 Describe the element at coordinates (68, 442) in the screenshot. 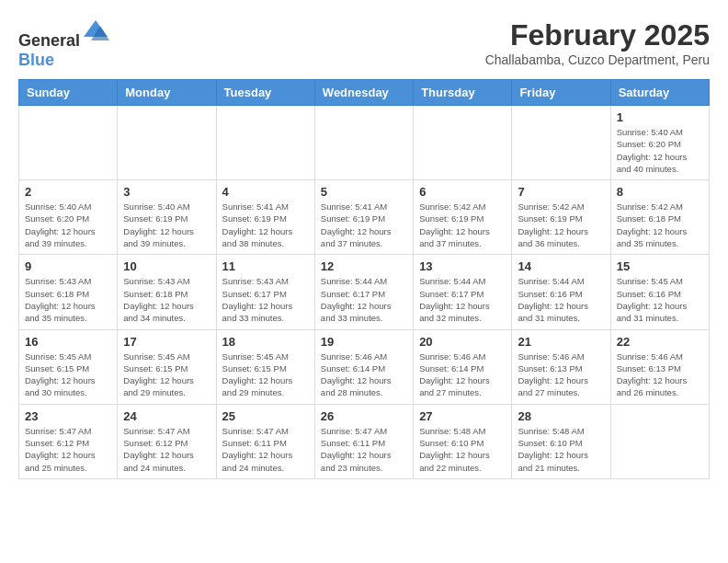

I see `calendar-cell: 23Sunrise: 5:47 AM Sunset: 6:12 PM Dayli…` at that location.